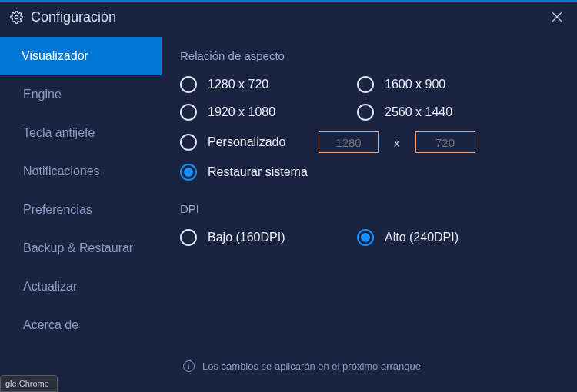  Describe the element at coordinates (189, 366) in the screenshot. I see `info-icon: i` at that location.